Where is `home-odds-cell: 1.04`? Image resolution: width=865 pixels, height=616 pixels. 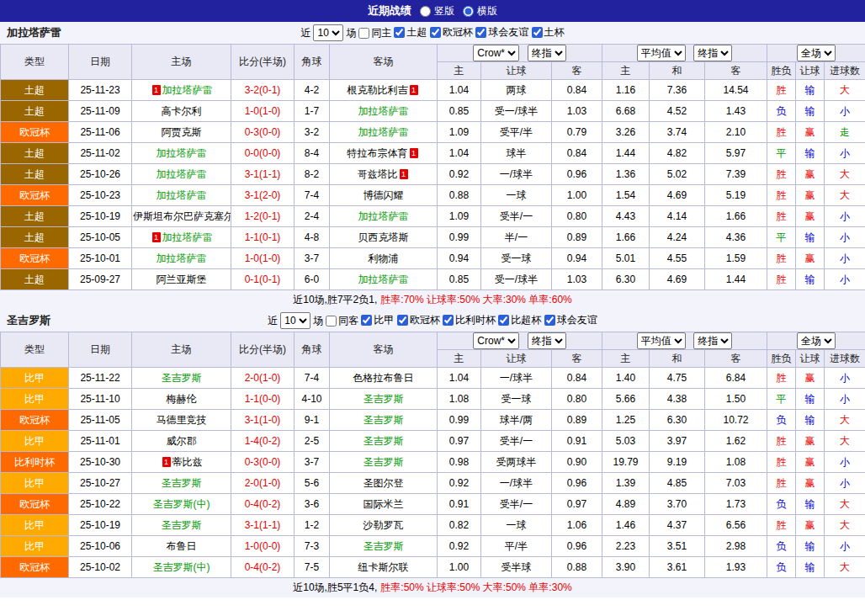 home-odds-cell: 1.04 is located at coordinates (459, 153).